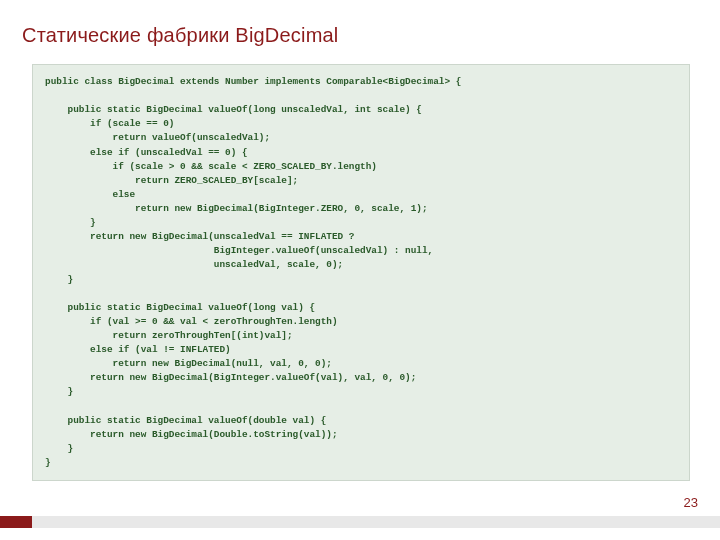 The image size is (720, 540). I want to click on page-number: 23, so click(691, 502).